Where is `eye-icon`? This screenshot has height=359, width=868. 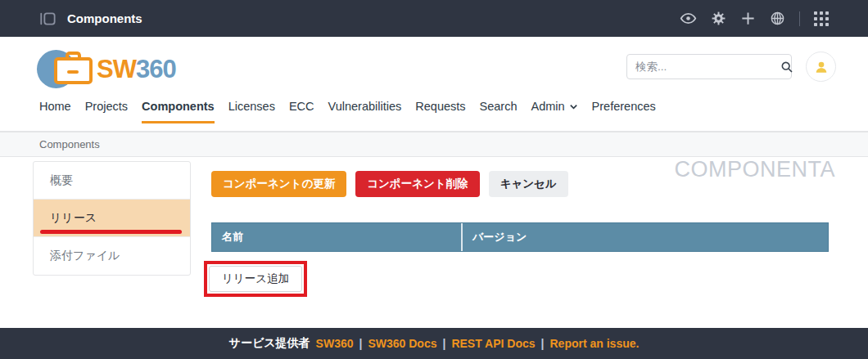
eye-icon is located at coordinates (688, 18).